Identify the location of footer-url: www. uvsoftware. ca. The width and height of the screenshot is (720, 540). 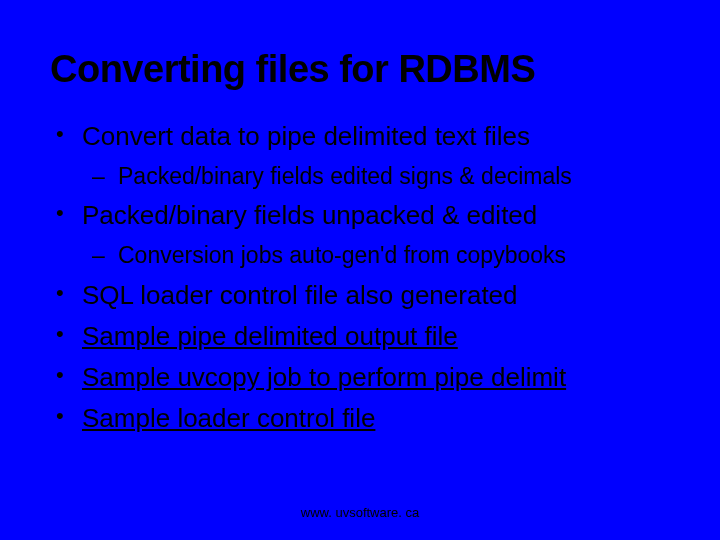
(360, 512).